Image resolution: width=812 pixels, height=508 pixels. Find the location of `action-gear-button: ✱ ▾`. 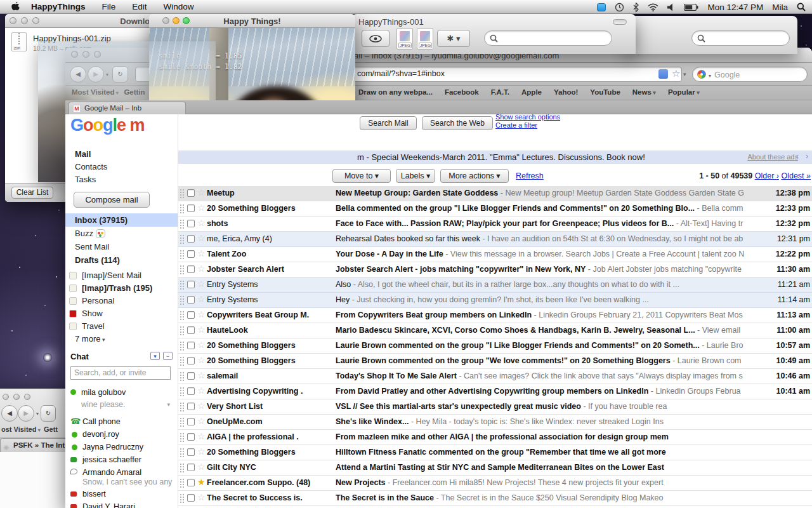

action-gear-button: ✱ ▾ is located at coordinates (454, 38).